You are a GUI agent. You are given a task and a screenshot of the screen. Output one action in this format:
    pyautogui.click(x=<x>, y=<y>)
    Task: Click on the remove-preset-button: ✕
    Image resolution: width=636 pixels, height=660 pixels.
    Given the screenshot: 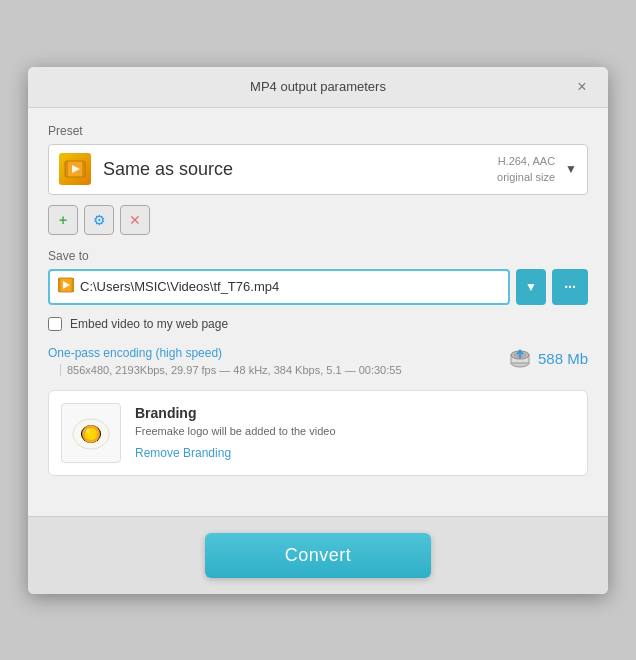 What is the action you would take?
    pyautogui.click(x=135, y=220)
    